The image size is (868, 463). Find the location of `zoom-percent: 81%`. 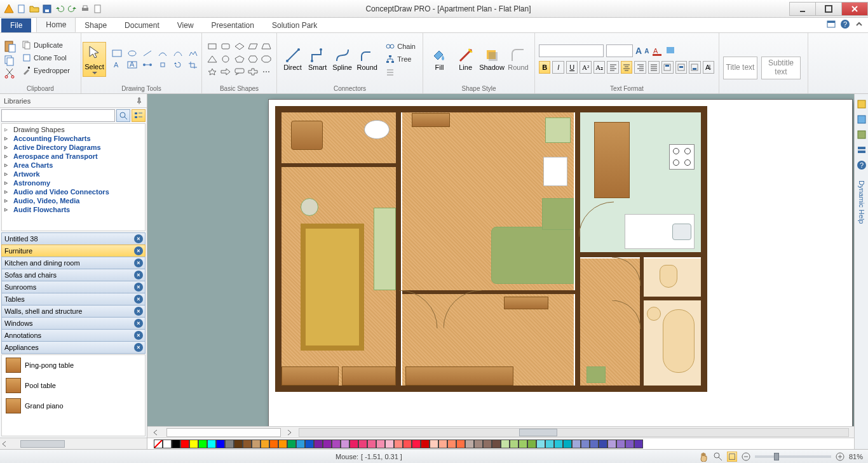

zoom-percent: 81% is located at coordinates (856, 457).